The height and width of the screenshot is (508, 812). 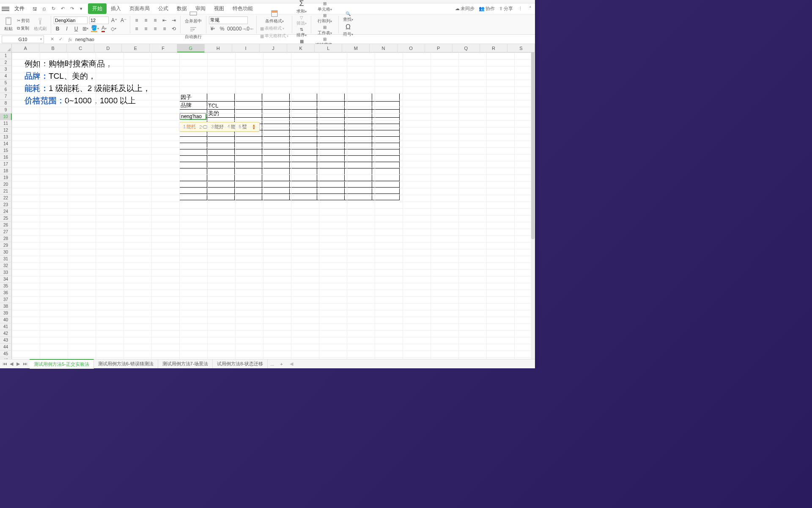 I want to click on percent-icon: %, so click(x=222, y=29).